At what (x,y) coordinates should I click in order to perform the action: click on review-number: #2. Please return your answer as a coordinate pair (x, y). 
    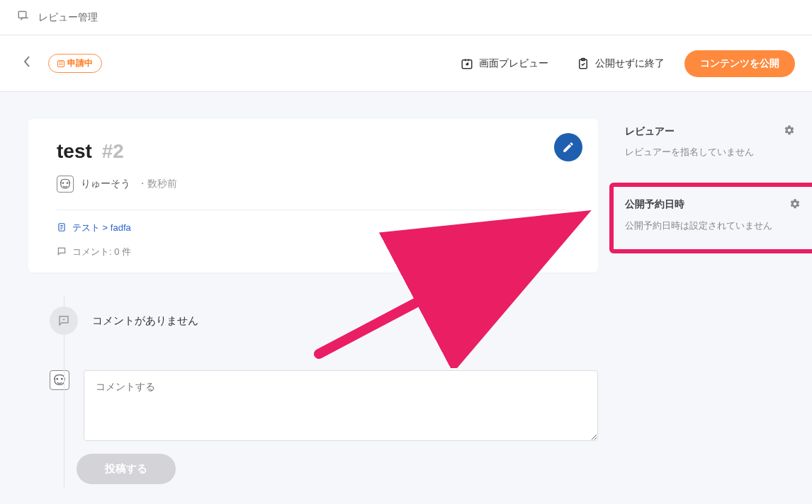
    Looking at the image, I should click on (113, 151).